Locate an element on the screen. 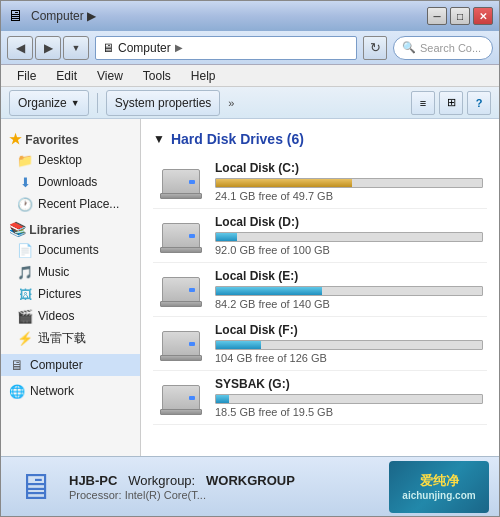 This screenshot has width=500, height=517. sidebar-item-computer: 🖥 Computer is located at coordinates (70, 365).